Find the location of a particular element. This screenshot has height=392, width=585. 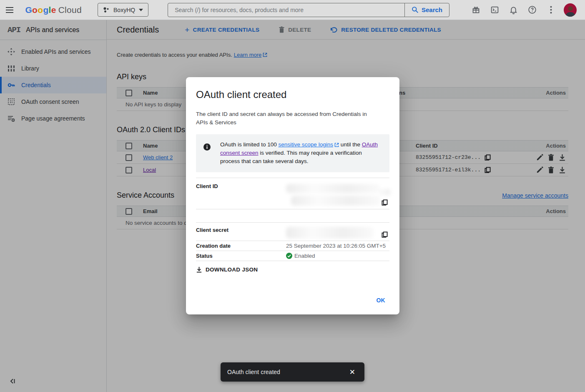

trash-icon is located at coordinates (282, 30).